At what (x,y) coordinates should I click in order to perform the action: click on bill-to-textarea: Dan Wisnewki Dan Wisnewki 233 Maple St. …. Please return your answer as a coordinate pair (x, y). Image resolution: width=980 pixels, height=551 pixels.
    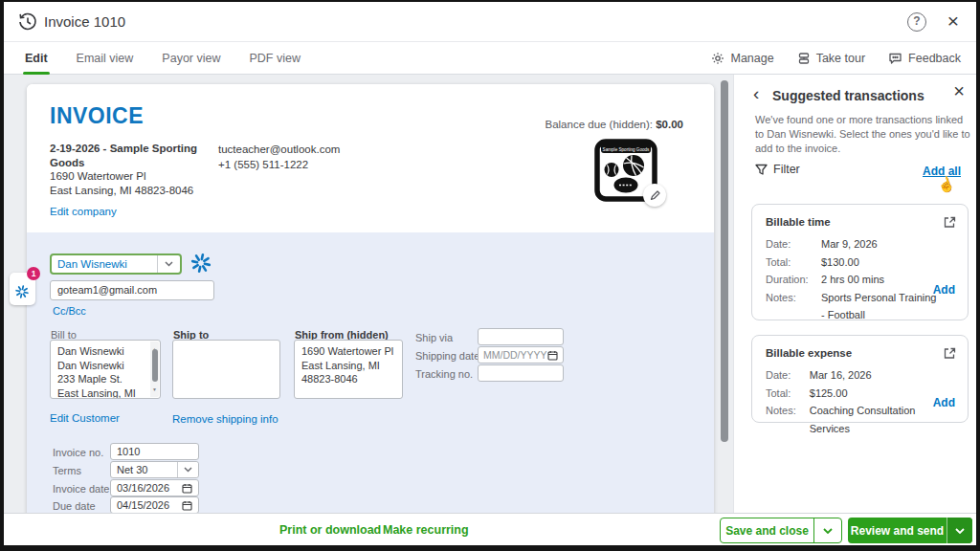
    Looking at the image, I should click on (105, 369).